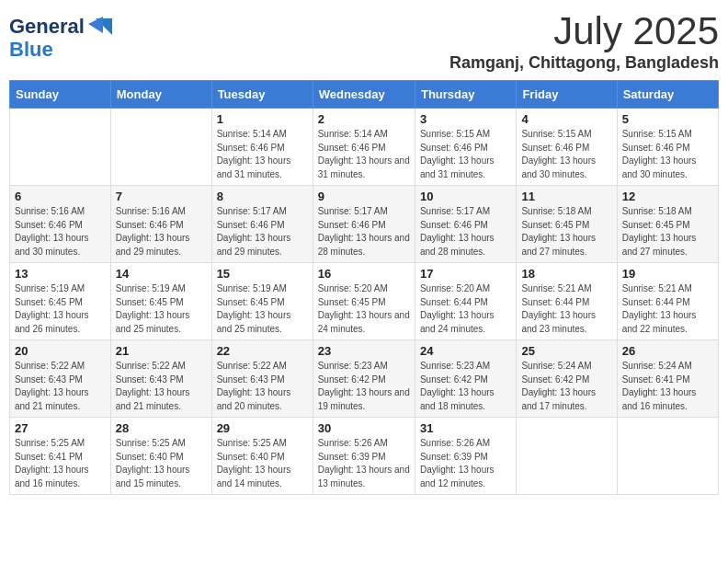  Describe the element at coordinates (262, 302) in the screenshot. I see `calendar-cell: 15Sunrise: 5:19 AM Sunset: 6:45 PM Dayli…` at that location.